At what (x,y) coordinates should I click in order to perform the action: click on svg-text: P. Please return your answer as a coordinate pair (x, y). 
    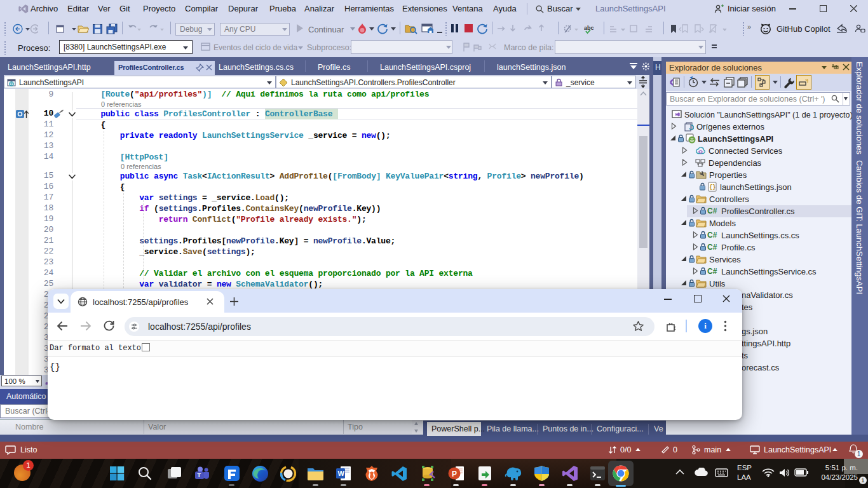
    Looking at the image, I should click on (454, 474).